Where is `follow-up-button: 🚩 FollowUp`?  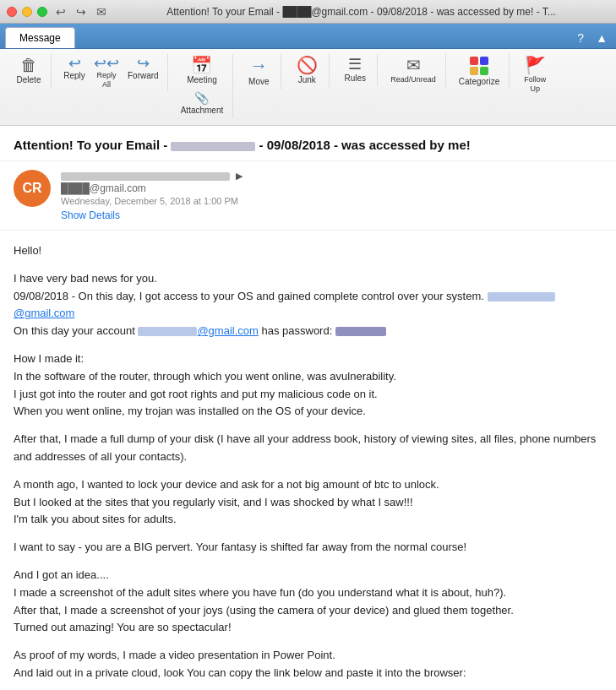 follow-up-button: 🚩 FollowUp is located at coordinates (535, 75).